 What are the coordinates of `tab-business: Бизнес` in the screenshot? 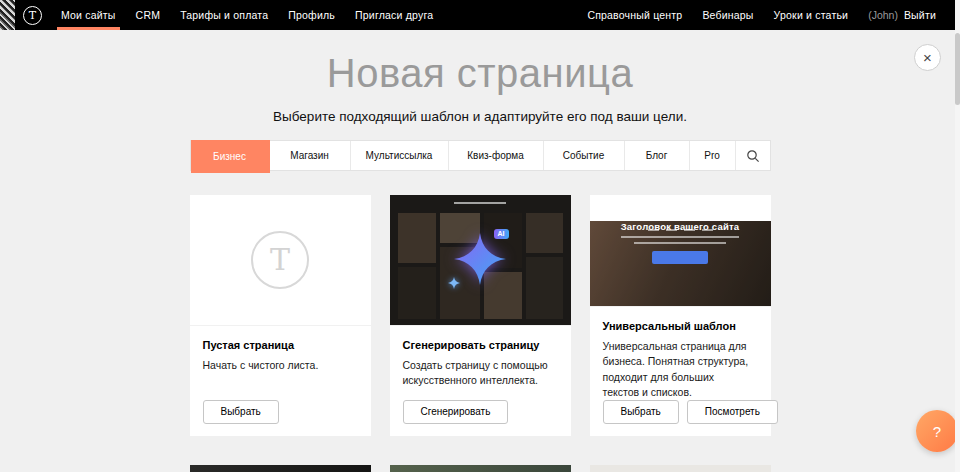 It's located at (230, 156).